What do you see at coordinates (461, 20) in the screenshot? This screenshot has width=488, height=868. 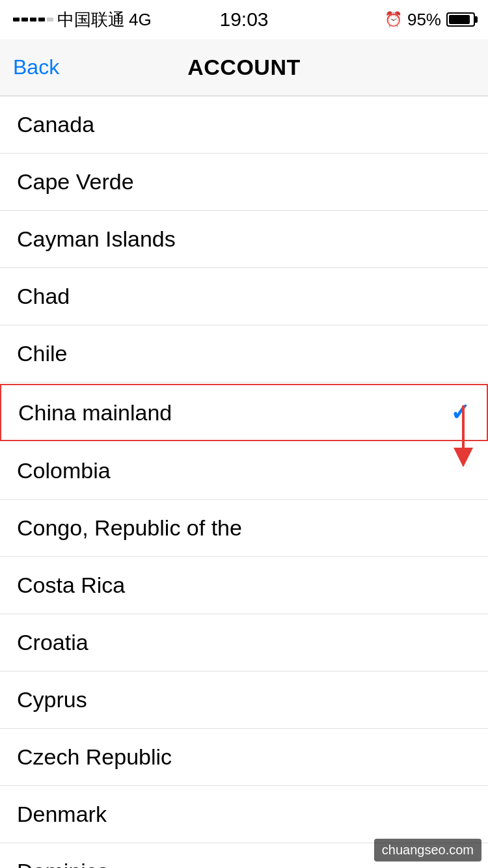 I see `battery-icon` at bounding box center [461, 20].